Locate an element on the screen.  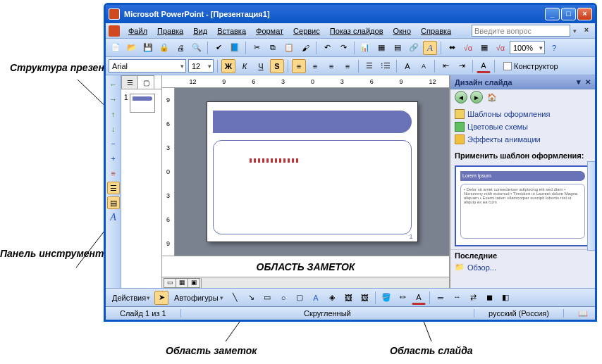
menu-insert: Вставка is located at coordinates (231, 31).